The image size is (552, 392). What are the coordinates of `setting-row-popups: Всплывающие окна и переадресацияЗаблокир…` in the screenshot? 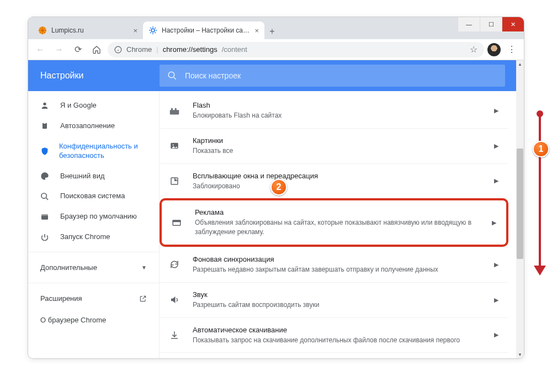 It's located at (334, 181).